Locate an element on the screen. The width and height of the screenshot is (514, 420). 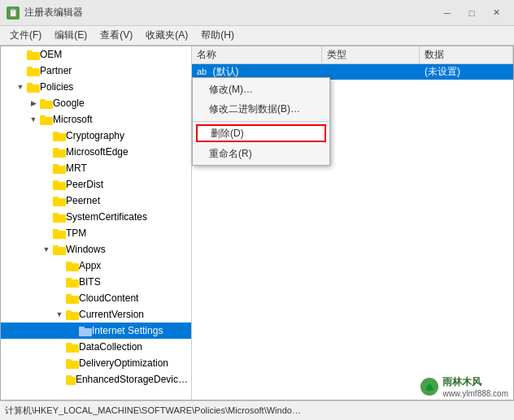
tree-item-cloudcontent: CloudContent is located at coordinates (96, 298).